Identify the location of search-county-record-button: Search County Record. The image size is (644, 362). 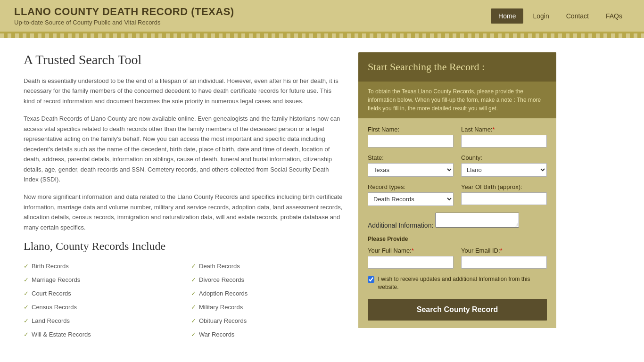
(457, 310).